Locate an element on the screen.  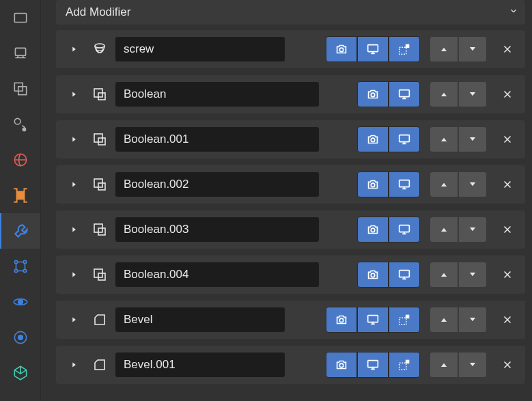
add-modifier-dropdown: Add Modifier is located at coordinates (291, 12).